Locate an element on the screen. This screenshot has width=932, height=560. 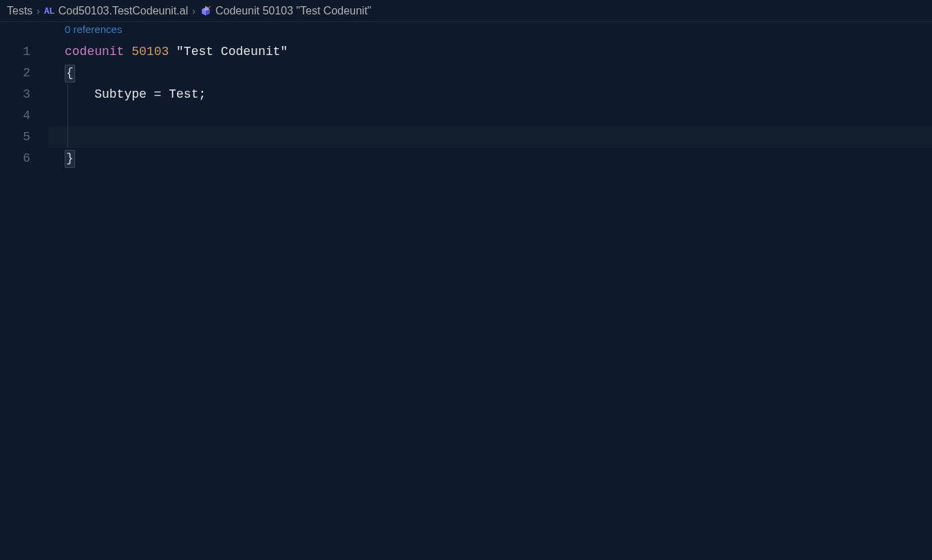
brace-open: { is located at coordinates (70, 74).